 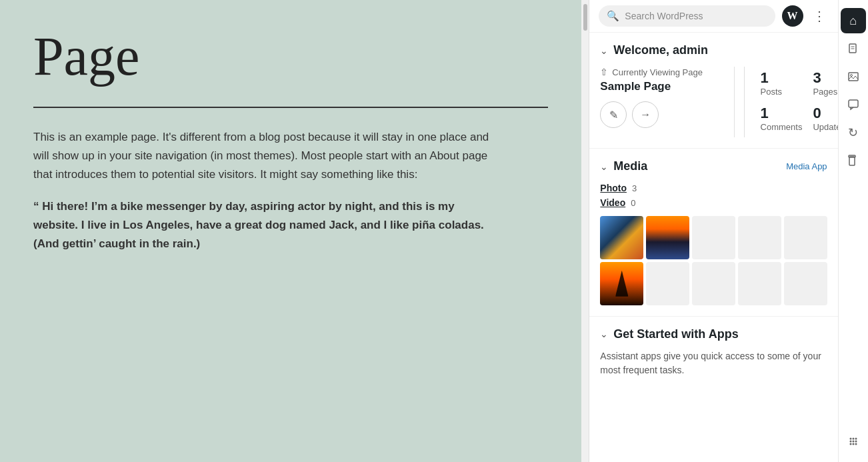 What do you see at coordinates (604, 51) in the screenshot?
I see `welcome-toggle: ⌄` at bounding box center [604, 51].